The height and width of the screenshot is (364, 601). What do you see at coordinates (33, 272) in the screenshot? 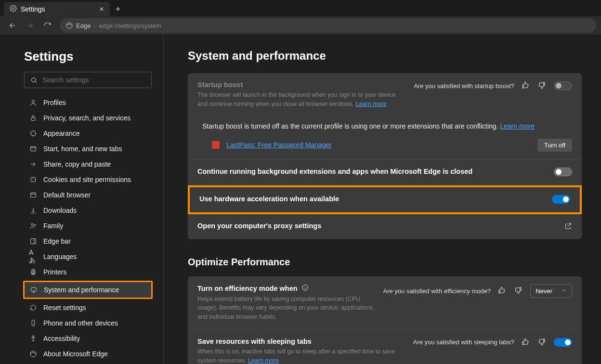
I see `printer-icon` at bounding box center [33, 272].